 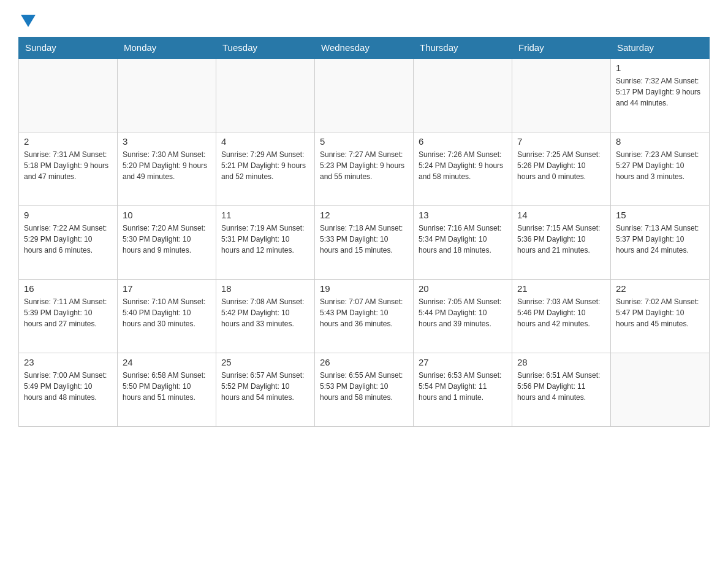 What do you see at coordinates (68, 166) in the screenshot?
I see `day-info: Sunrise: 7:31 AM Sunset: 5:18 PM Dayligh…` at bounding box center [68, 166].